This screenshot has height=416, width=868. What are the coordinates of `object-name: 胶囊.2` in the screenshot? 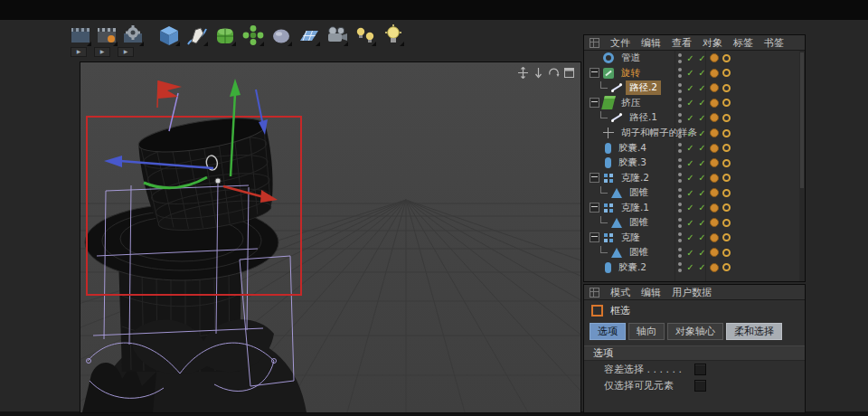 It's located at (633, 268).